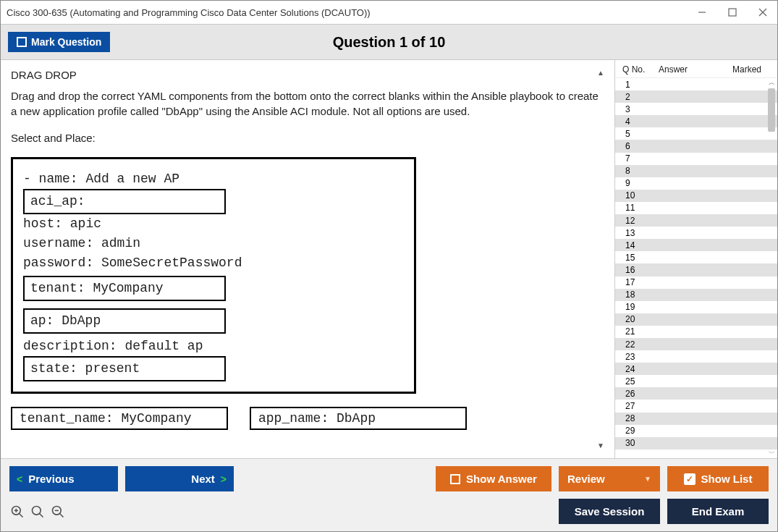 This screenshot has height=532, width=778. What do you see at coordinates (601, 72) in the screenshot?
I see `scroll-up-icon: ▲` at bounding box center [601, 72].